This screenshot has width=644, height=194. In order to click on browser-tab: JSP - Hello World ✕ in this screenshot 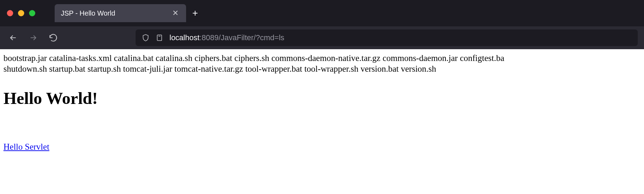, I will do `click(120, 13)`.